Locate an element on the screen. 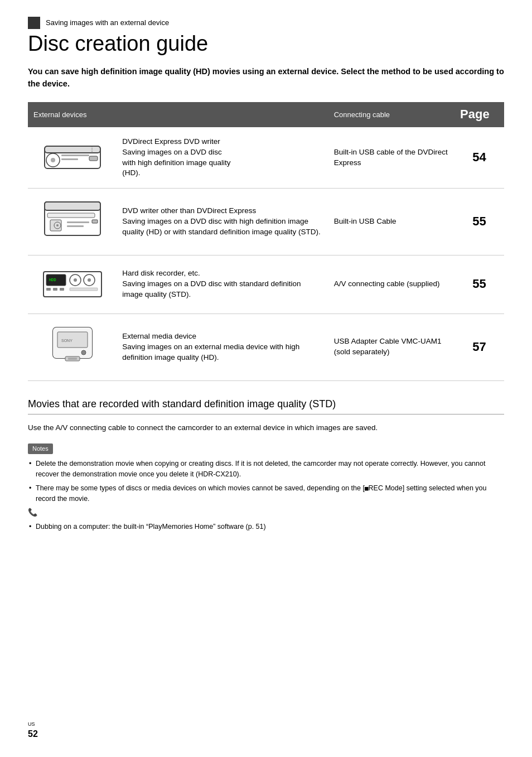 The image size is (532, 757). device-desc-col-3: Hard disk recorder, etc.Saving images on… is located at coordinates (223, 285).